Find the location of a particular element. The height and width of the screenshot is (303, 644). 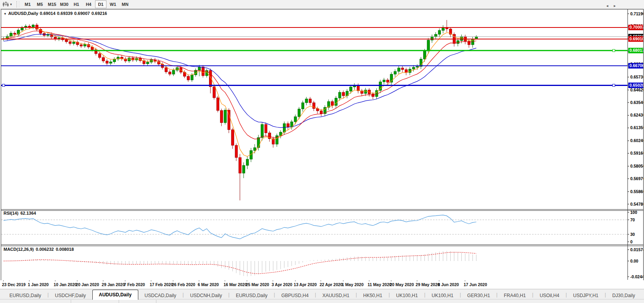

chart-header: ▼AUDUSD,Daily0.690140.693390.690070.6921… is located at coordinates (56, 13).